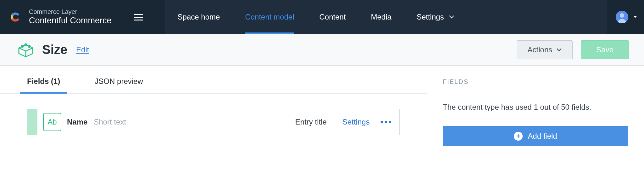 The image size is (644, 192). I want to click on entry-title-badge: Entry title, so click(311, 122).